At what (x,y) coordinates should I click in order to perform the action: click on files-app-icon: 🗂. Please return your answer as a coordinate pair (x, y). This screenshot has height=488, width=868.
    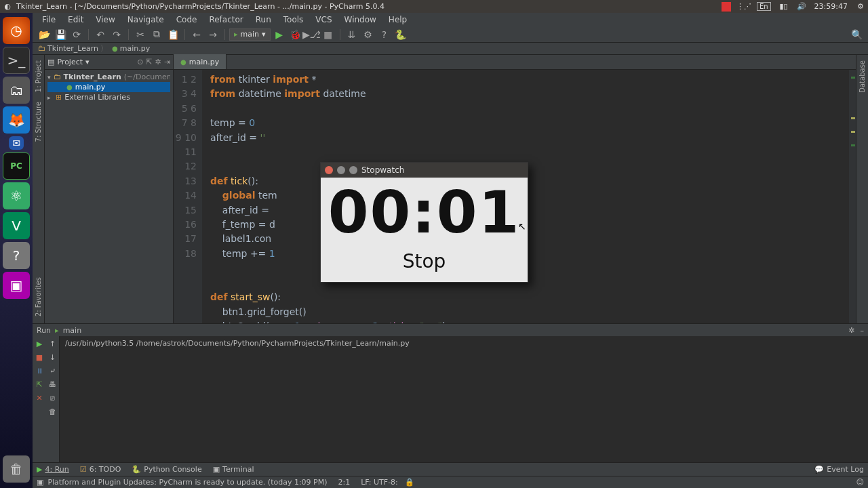
    Looking at the image, I should click on (16, 90).